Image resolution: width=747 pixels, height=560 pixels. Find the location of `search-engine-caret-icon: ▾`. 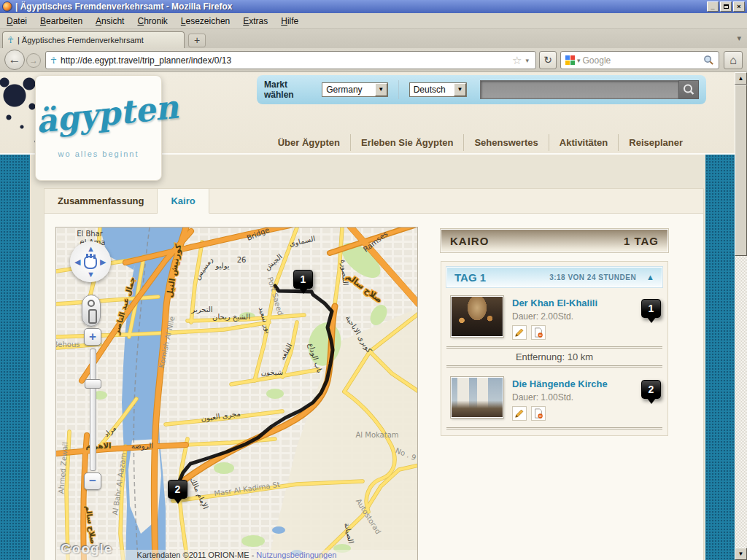

search-engine-caret-icon: ▾ is located at coordinates (579, 61).